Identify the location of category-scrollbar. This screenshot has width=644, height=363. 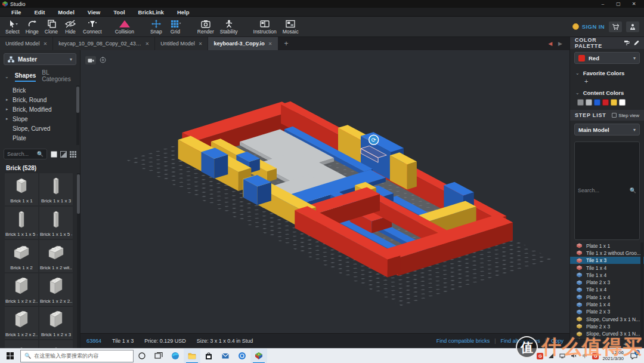
(78, 115).